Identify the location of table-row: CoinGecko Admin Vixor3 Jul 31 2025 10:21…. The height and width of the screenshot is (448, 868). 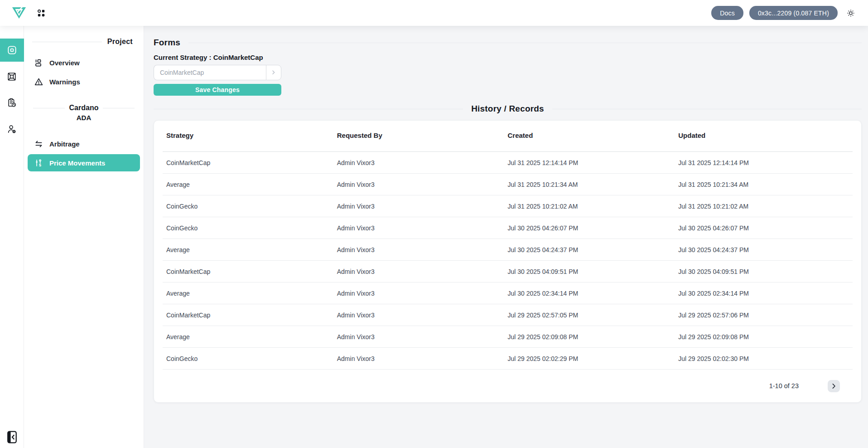
(507, 206).